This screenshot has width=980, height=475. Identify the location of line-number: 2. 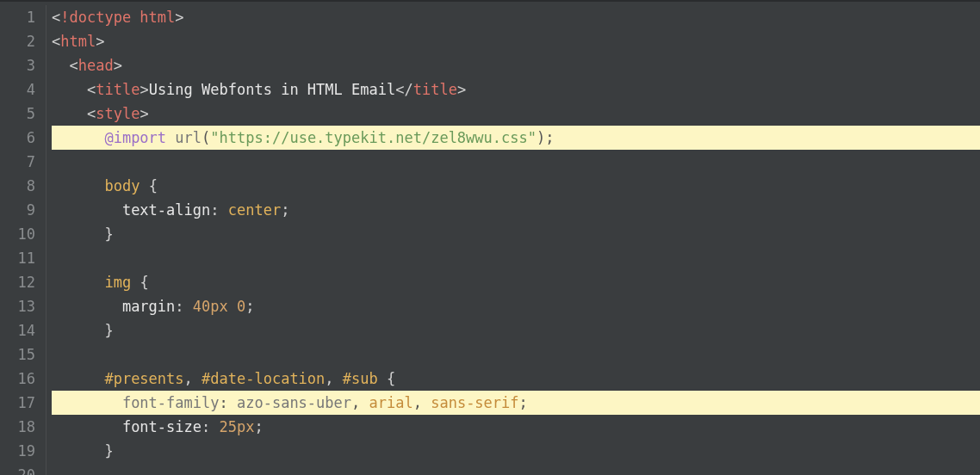
(17, 41).